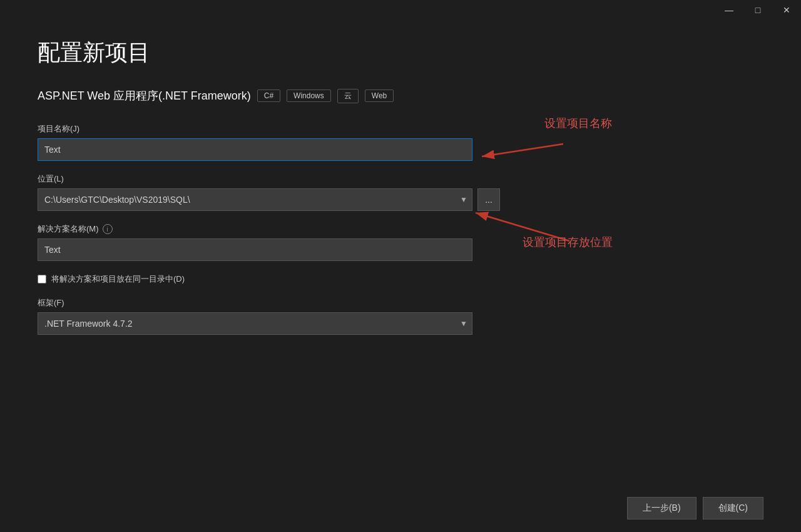  Describe the element at coordinates (733, 508) in the screenshot. I see `create-button: 创建(C)` at that location.